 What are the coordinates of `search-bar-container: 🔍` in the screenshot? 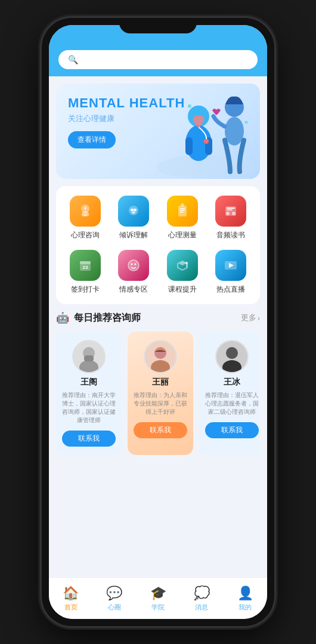 It's located at (158, 61).